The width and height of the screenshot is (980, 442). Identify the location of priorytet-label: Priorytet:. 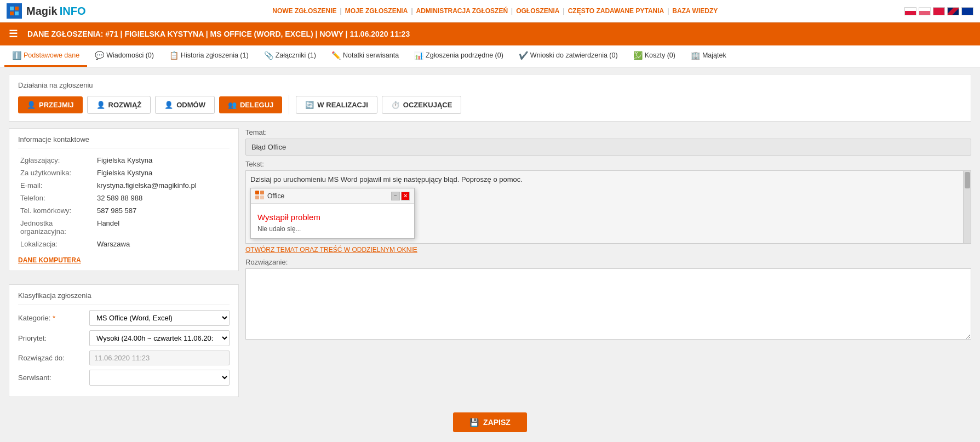
(54, 338).